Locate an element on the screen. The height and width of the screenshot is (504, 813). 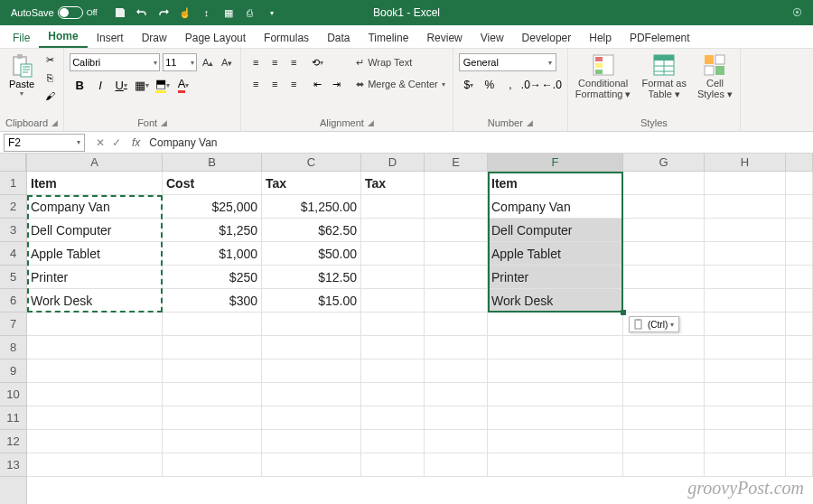
font-name-select: Calibri▾ is located at coordinates (115, 62).